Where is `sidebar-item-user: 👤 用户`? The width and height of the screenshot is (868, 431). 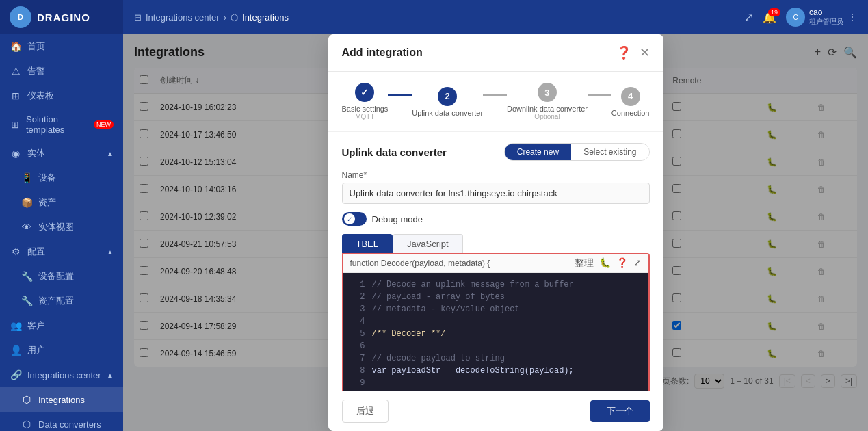 sidebar-item-user: 👤 用户 is located at coordinates (62, 350).